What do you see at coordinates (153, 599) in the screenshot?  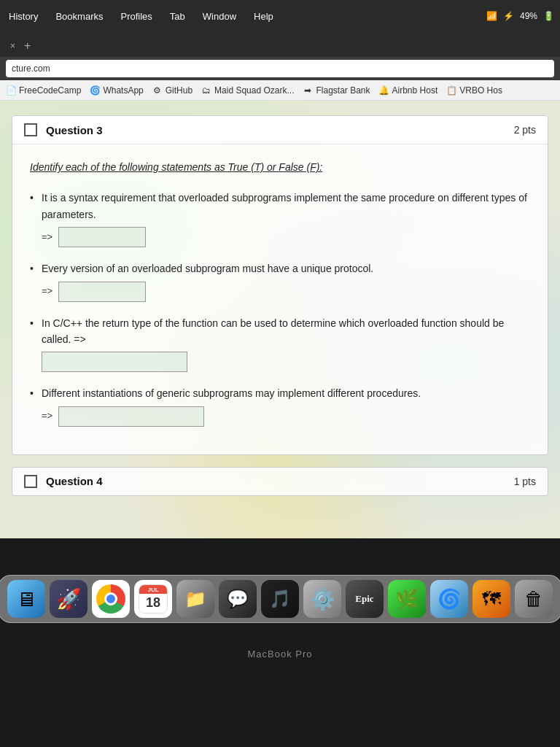 I see `calendar-icon: JUL 18` at bounding box center [153, 599].